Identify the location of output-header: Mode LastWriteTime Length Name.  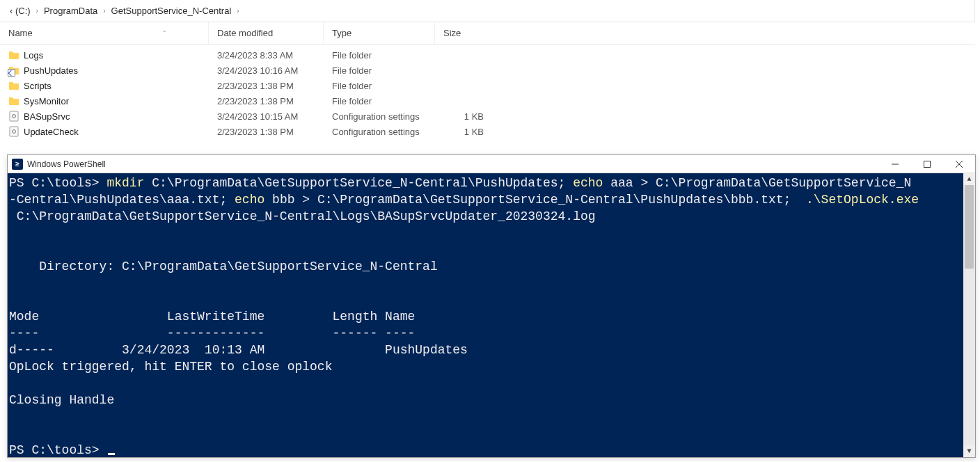
(212, 317).